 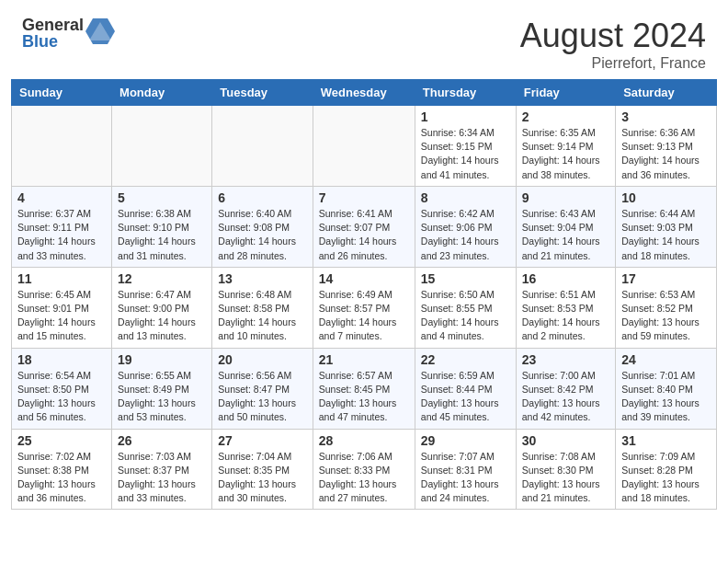 What do you see at coordinates (665, 478) in the screenshot?
I see `day-info: Sunrise: 7:09 AM Sunset: 8:28 PM Dayligh…` at bounding box center [665, 478].